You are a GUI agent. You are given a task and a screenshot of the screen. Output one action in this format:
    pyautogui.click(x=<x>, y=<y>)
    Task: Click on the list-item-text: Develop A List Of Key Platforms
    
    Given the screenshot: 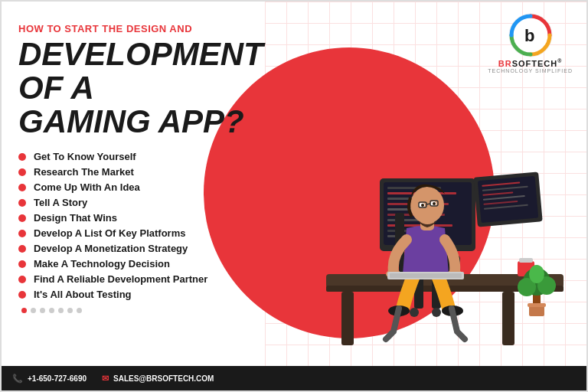 What is the action you would take?
    pyautogui.click(x=109, y=233)
    